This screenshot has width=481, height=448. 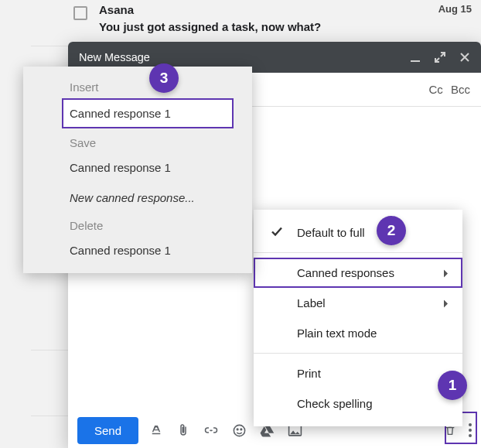 I want to click on send-button: Send, so click(x=108, y=430).